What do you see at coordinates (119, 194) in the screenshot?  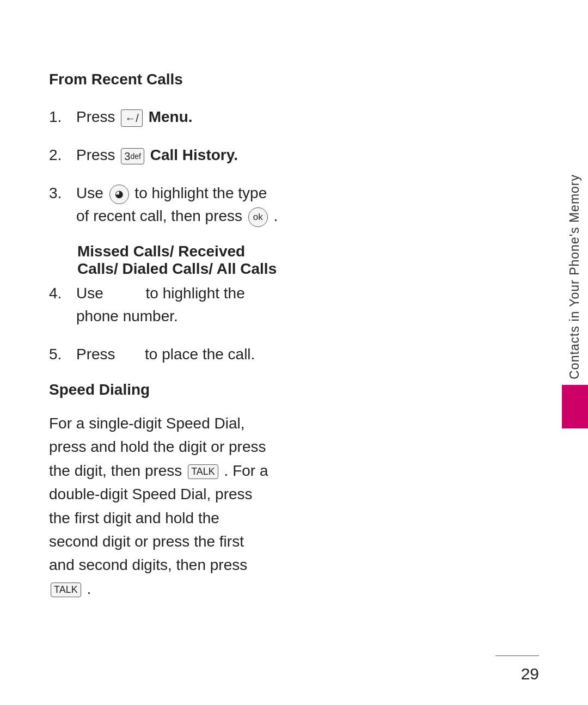 I see `nav-key-icon: ◕` at bounding box center [119, 194].